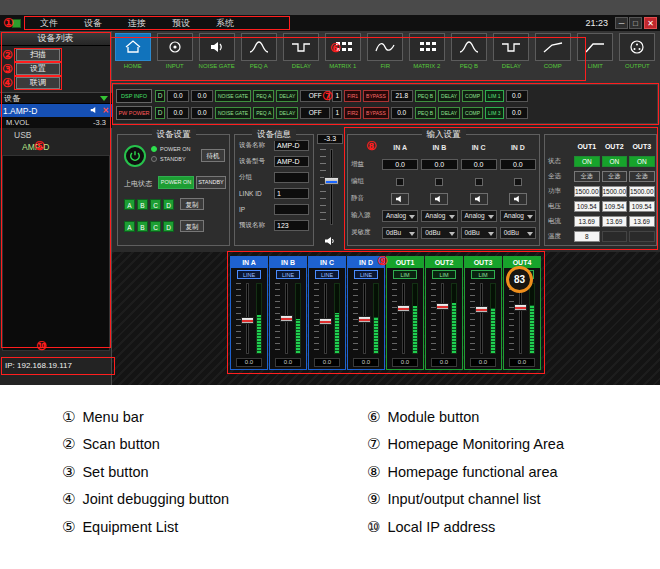 The width and height of the screenshot is (660, 569). I want to click on select-all-out3: 全选, so click(642, 176).